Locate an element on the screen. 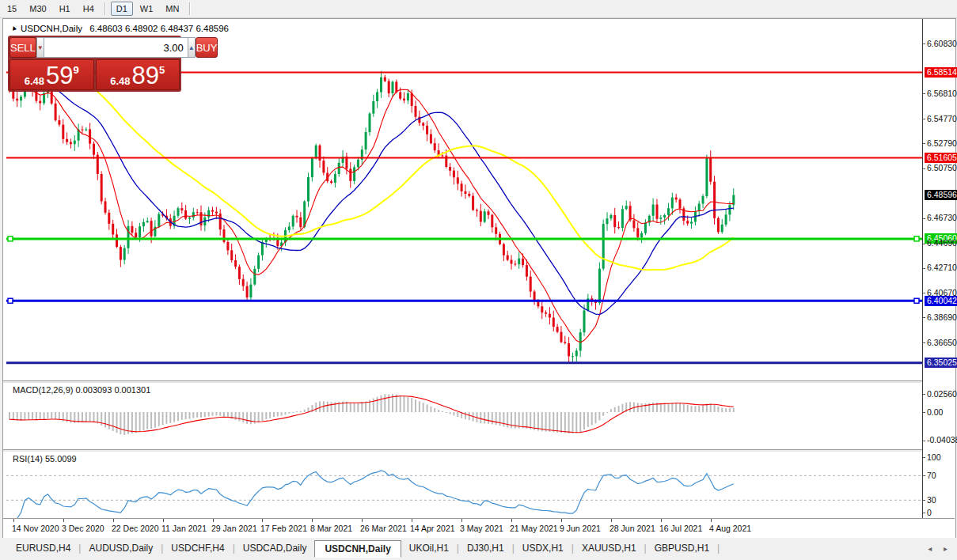  chart-tab-ukoil: UKOil,H1 is located at coordinates (429, 548).